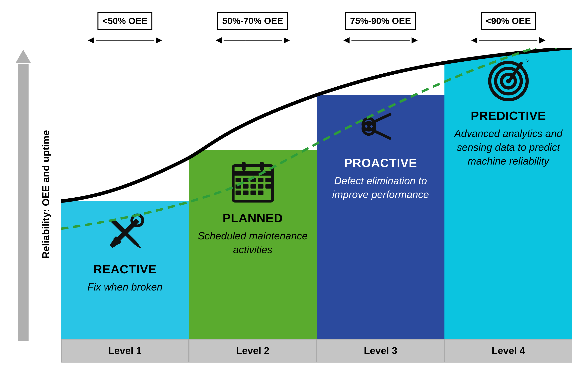  What do you see at coordinates (125, 269) in the screenshot?
I see `reactive-title: REACTIVE` at bounding box center [125, 269].